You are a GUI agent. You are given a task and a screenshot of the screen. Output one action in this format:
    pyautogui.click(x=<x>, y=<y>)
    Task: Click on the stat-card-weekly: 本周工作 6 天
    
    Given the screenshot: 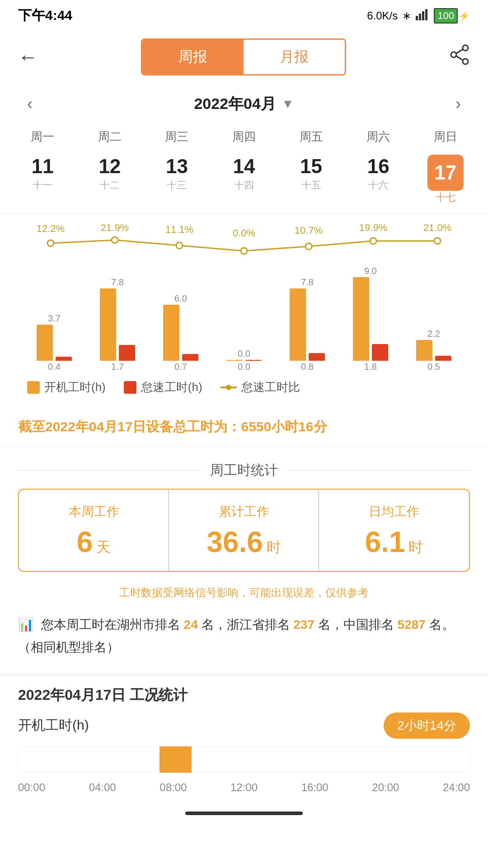 What is the action you would take?
    pyautogui.click(x=94, y=530)
    